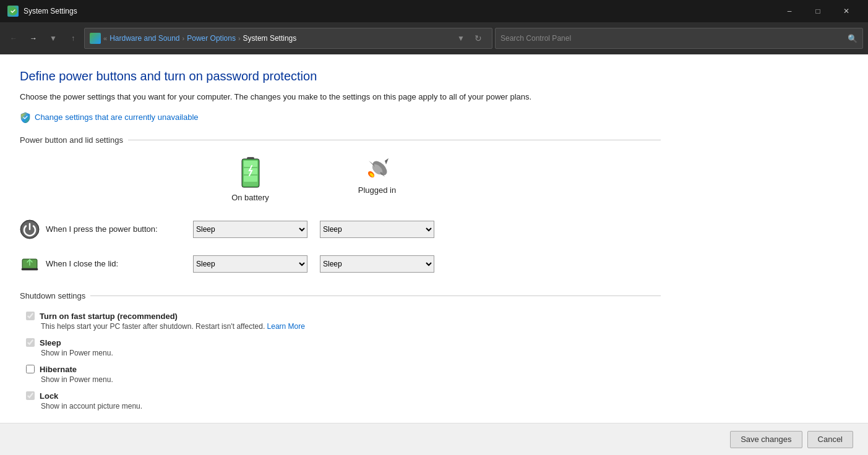  I want to click on navbar: ← → ▼ ↑ « Hardware and Sound › Power Opt…, so click(434, 38).